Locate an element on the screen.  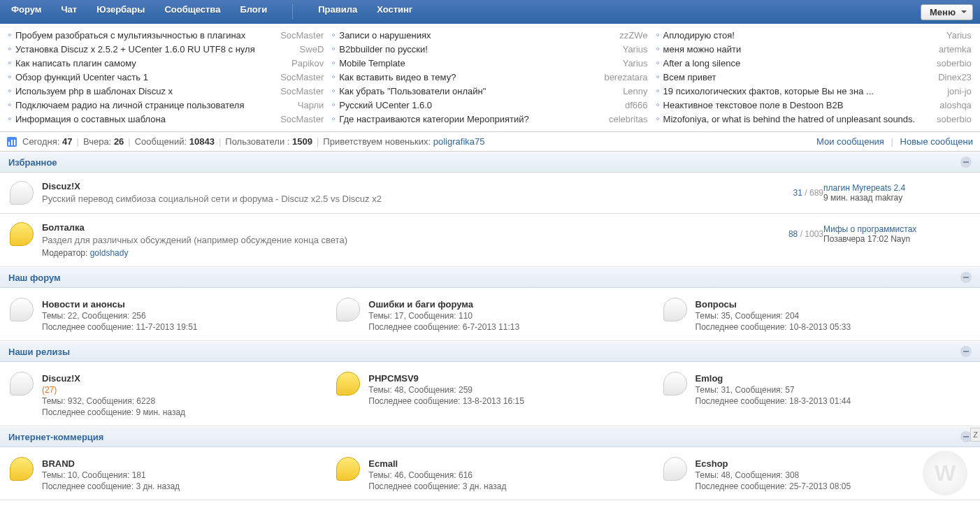
recent-topic-title: Пробуем разобраться с мультиязычностью в… is located at coordinates (145, 35).